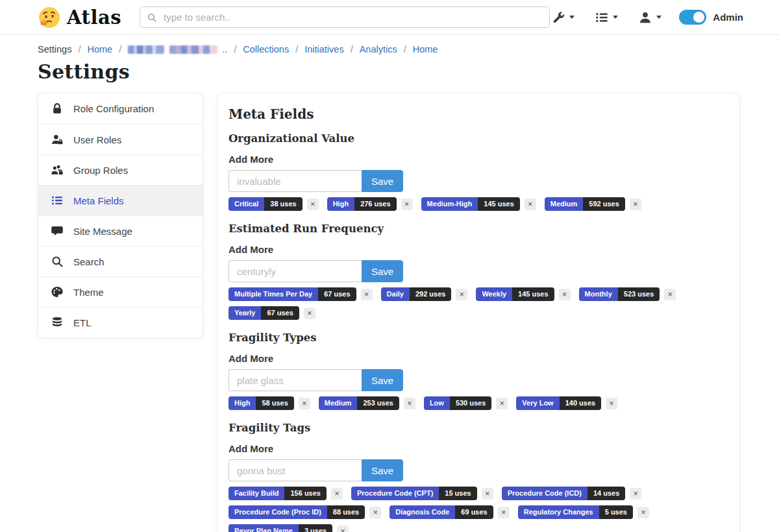 This screenshot has width=779, height=532. Describe the element at coordinates (479, 171) in the screenshot. I see `section-organizational-value: Organizational ValueAdd MoreSaveCritical…` at that location.